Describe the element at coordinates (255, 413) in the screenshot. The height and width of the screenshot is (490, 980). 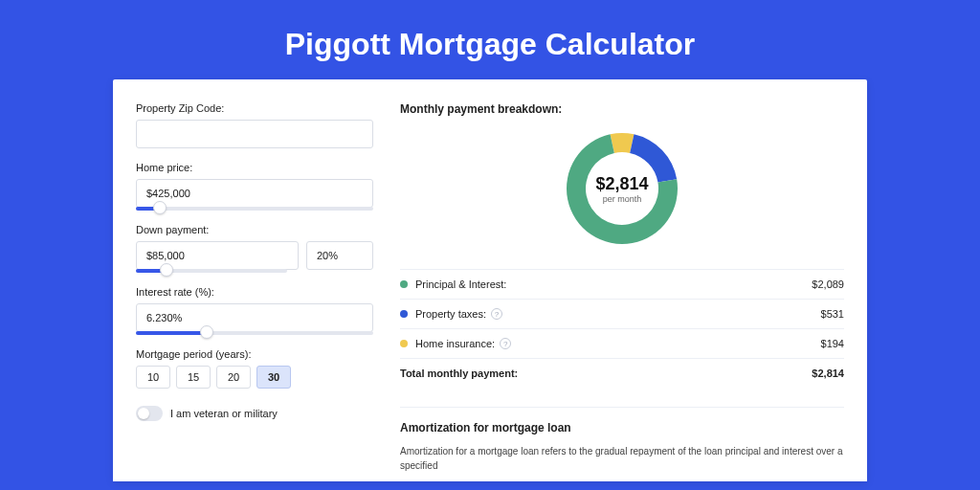
I see `veteran-row: I am veteran or military` at that location.